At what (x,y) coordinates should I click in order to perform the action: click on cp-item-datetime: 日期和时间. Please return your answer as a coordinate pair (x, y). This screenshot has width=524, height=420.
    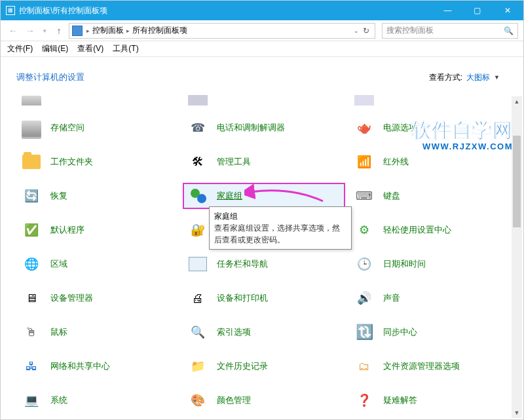
    Looking at the image, I should click on (430, 264).